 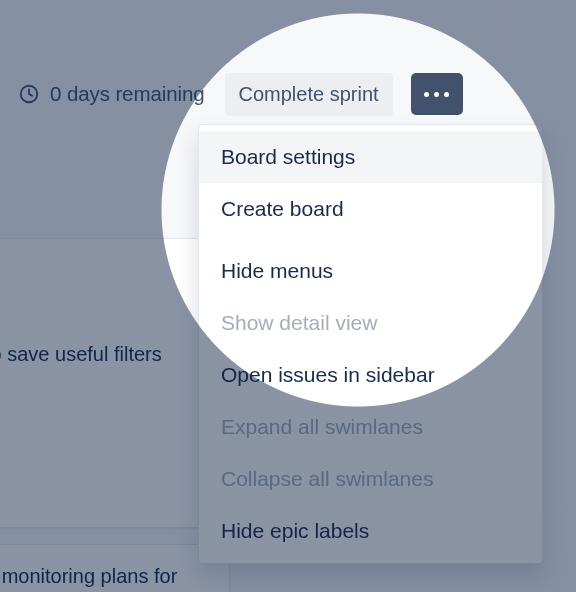 What do you see at coordinates (437, 94) in the screenshot?
I see `more-actions-button` at bounding box center [437, 94].